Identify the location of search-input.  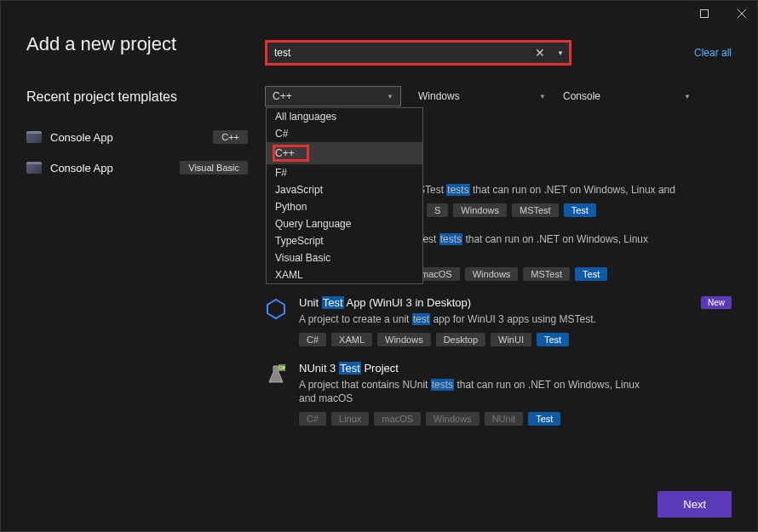
(398, 53).